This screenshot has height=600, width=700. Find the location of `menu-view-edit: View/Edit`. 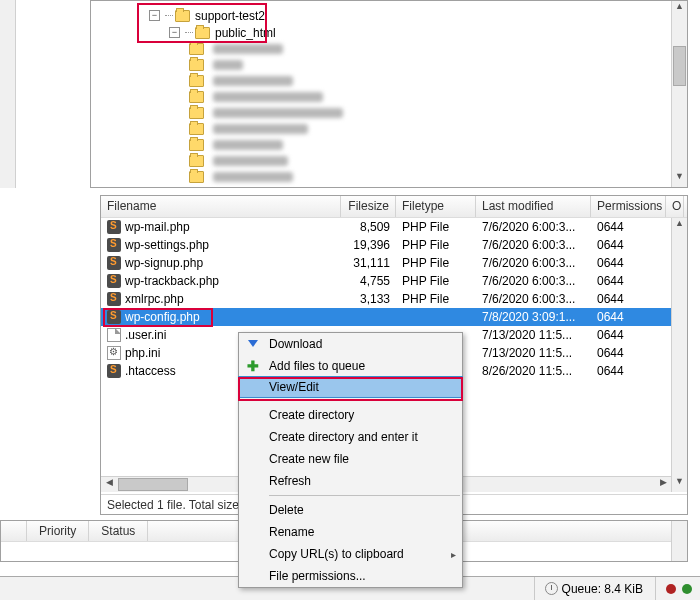

menu-view-edit: View/Edit is located at coordinates (350, 387).